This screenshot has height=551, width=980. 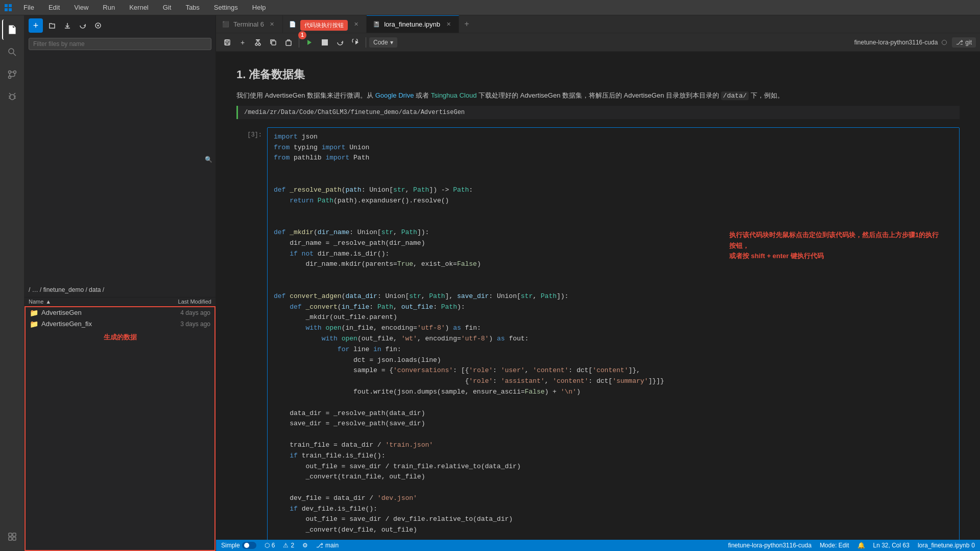 What do you see at coordinates (12, 30) in the screenshot?
I see `activity-files` at bounding box center [12, 30].